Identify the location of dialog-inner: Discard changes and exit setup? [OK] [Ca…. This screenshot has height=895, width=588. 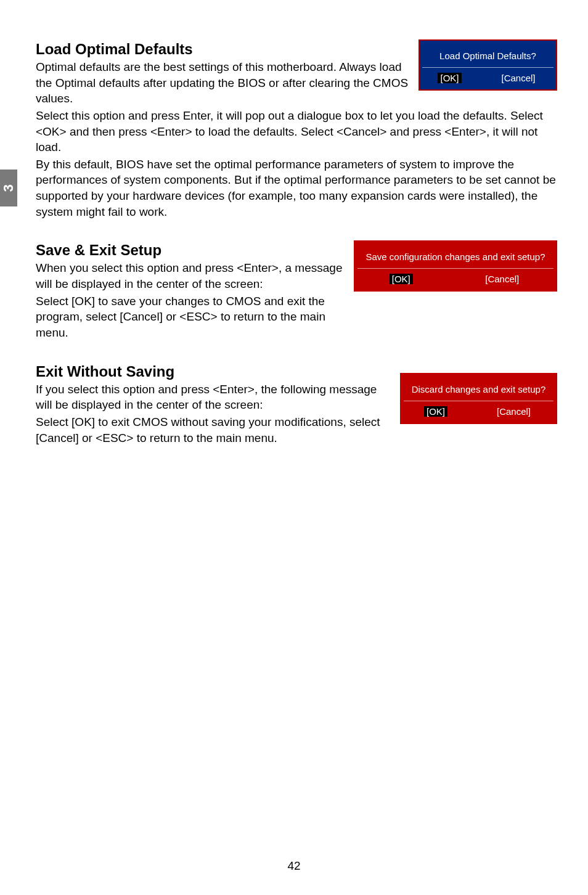
(478, 398).